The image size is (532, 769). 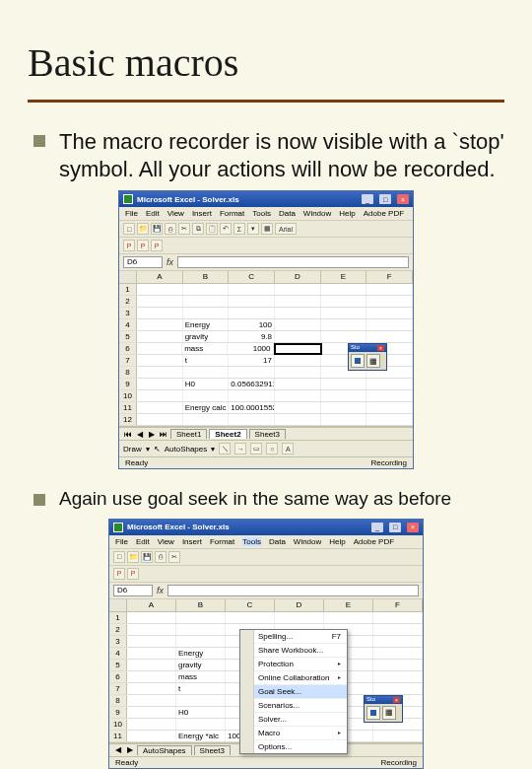 What do you see at coordinates (226, 229) in the screenshot?
I see `undo-icon: ↶` at bounding box center [226, 229].